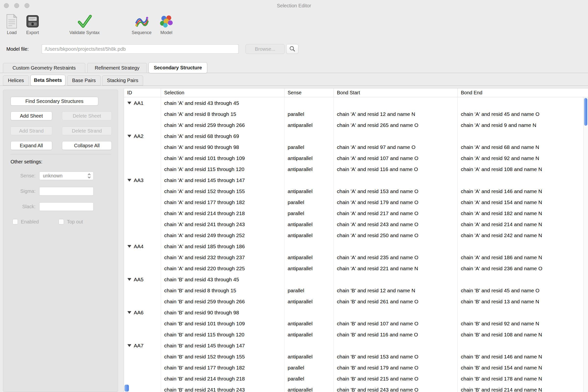 Image resolution: width=588 pixels, height=392 pixels. What do you see at coordinates (586, 245) in the screenshot?
I see `vertical-scrollbar` at bounding box center [586, 245].